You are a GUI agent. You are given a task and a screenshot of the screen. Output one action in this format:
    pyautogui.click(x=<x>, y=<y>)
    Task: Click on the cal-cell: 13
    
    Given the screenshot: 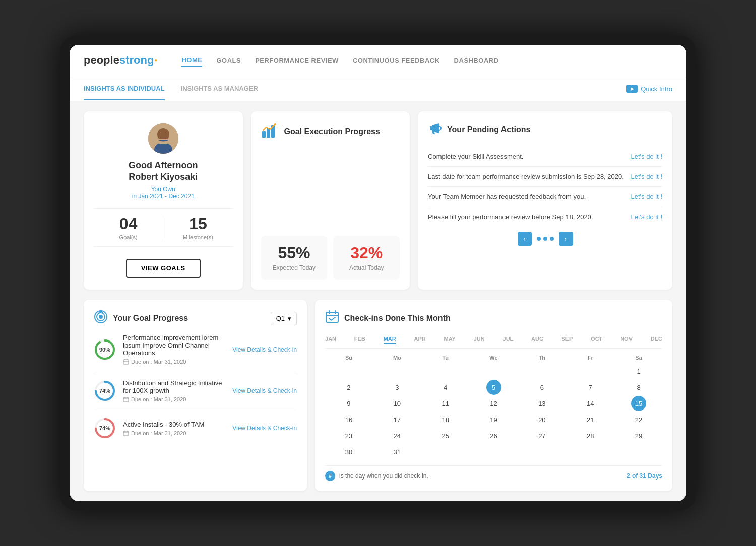 What is the action you would take?
    pyautogui.click(x=542, y=403)
    